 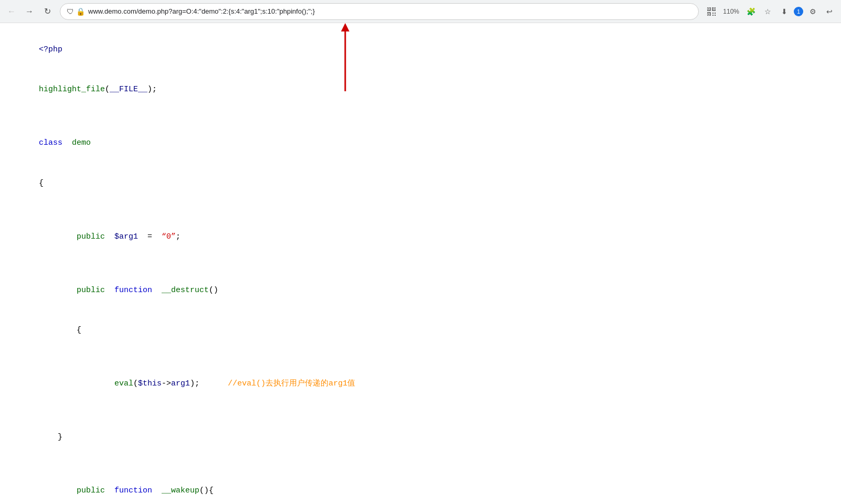 I want to click on undo-icon: ↩, so click(x=829, y=12).